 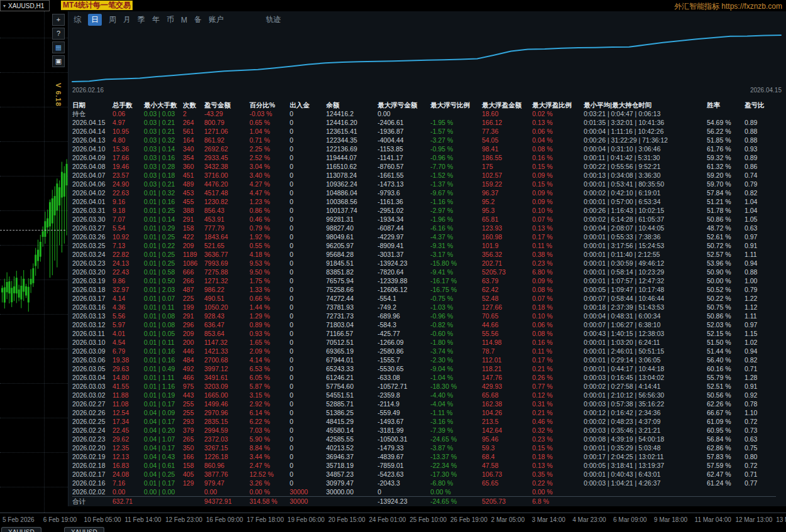 I want to click on table-cell: 7.03 %, so click(x=270, y=430).